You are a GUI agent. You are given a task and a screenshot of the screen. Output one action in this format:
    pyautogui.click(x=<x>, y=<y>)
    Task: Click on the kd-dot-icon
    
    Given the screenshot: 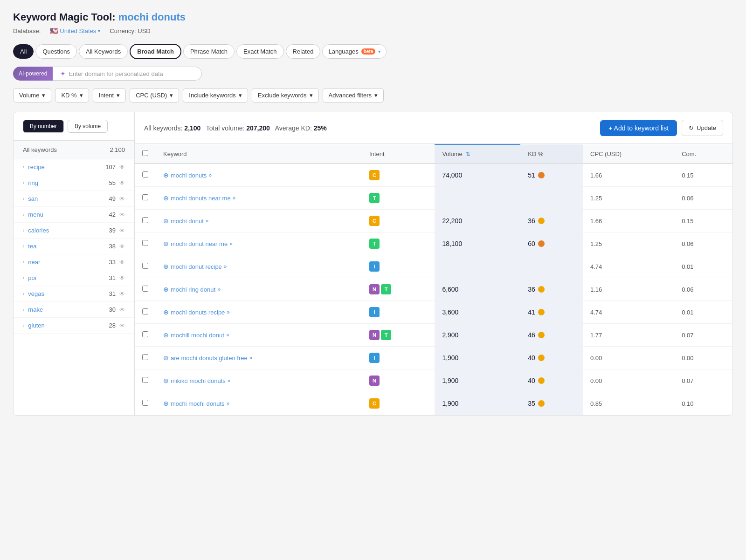 What is the action you would take?
    pyautogui.click(x=541, y=175)
    